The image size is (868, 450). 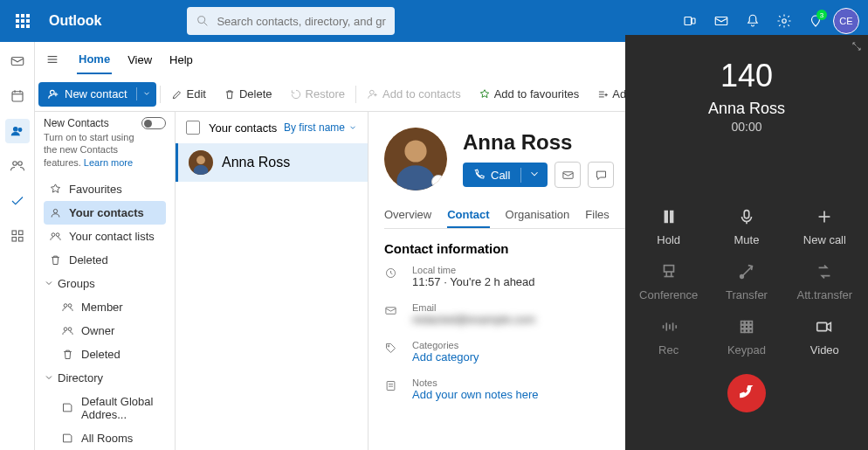 What do you see at coordinates (196, 94) in the screenshot?
I see `edit-label: Edit` at bounding box center [196, 94].